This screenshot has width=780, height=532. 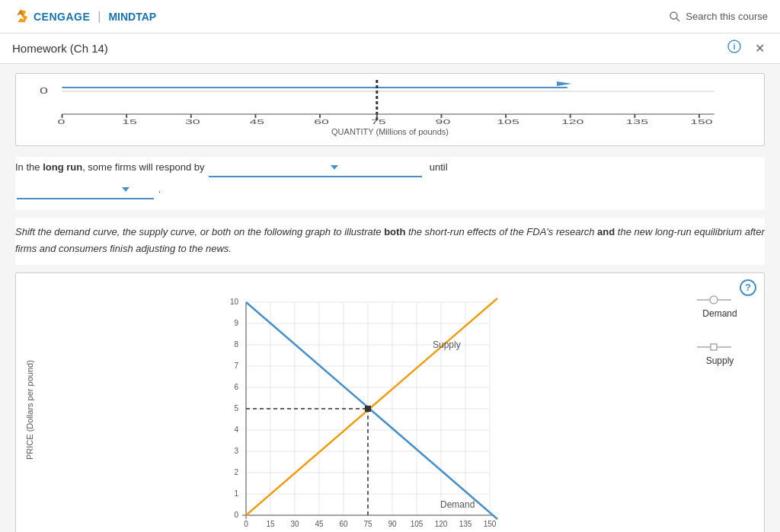 I want to click on legend-demand-label: Demand, so click(x=719, y=314).